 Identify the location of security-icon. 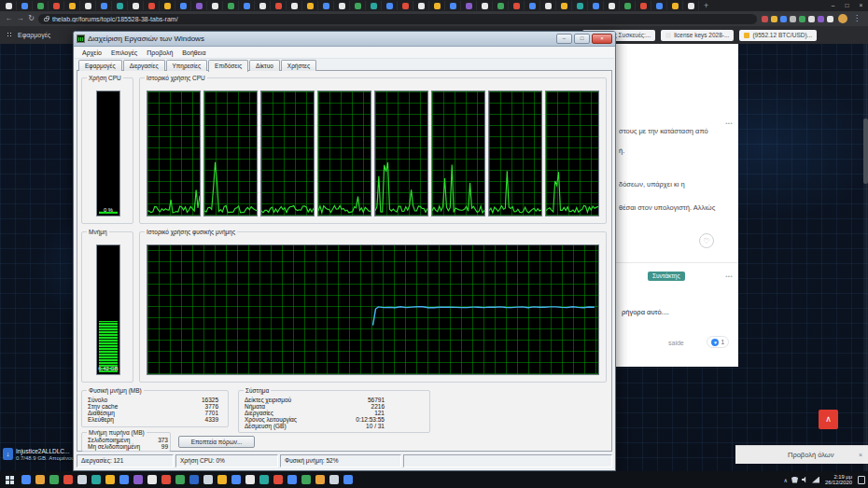
(795, 480).